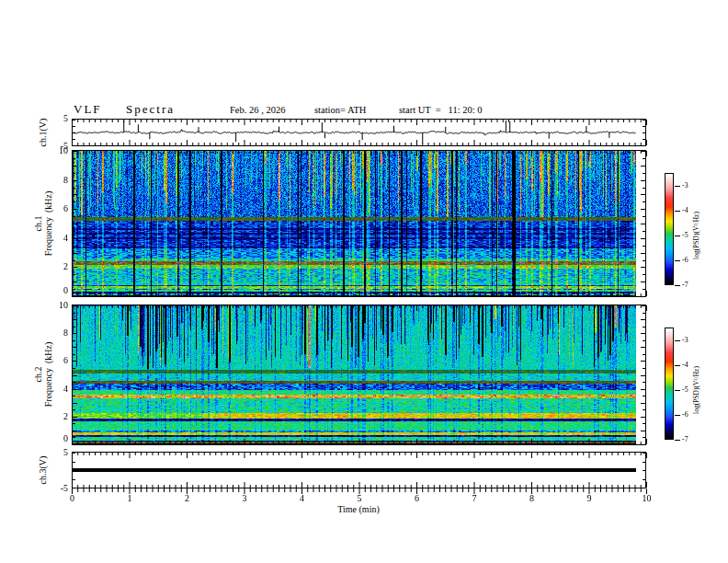 Image resolution: width=728 pixels, height=563 pixels. What do you see at coordinates (474, 499) in the screenshot?
I see `time-tick-7: 7` at bounding box center [474, 499].